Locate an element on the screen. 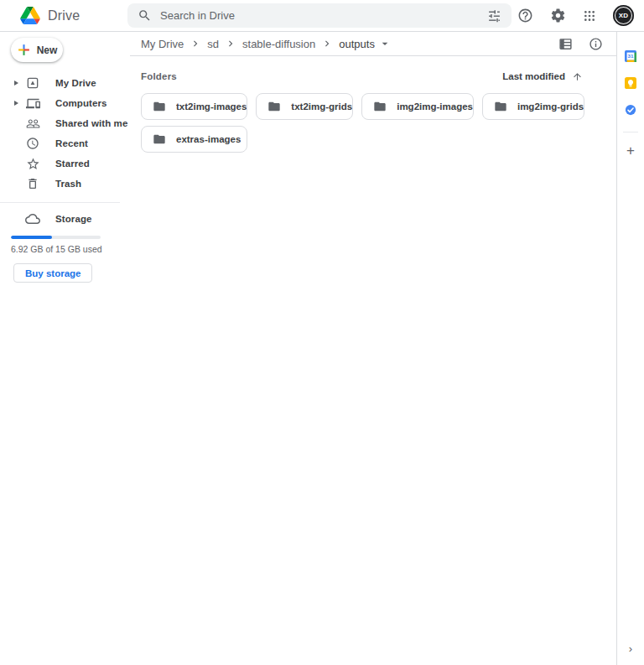 The width and height of the screenshot is (644, 665). storage-used-text: 6.92 GB of 15 GB used is located at coordinates (70, 249).